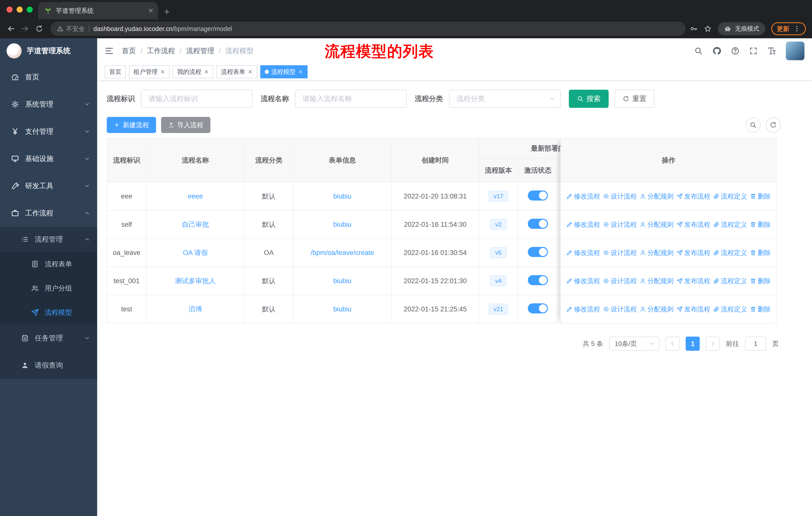 The height and width of the screenshot is (516, 812). I want to click on sidebar-item-payment: 支付管理, so click(49, 132).